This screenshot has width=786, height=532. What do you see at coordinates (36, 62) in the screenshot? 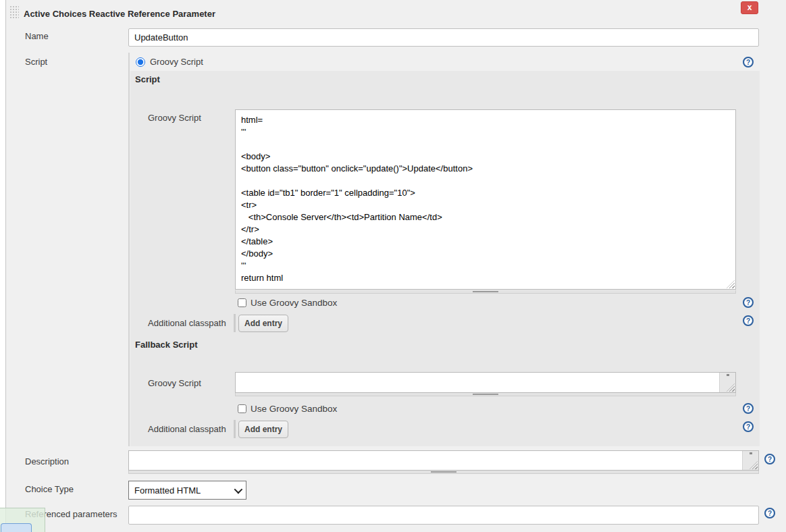
I see `script-label: Script` at bounding box center [36, 62].